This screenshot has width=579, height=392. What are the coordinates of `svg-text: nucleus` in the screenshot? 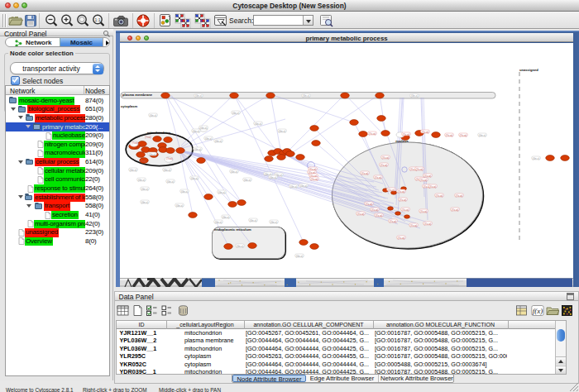 It's located at (402, 141).